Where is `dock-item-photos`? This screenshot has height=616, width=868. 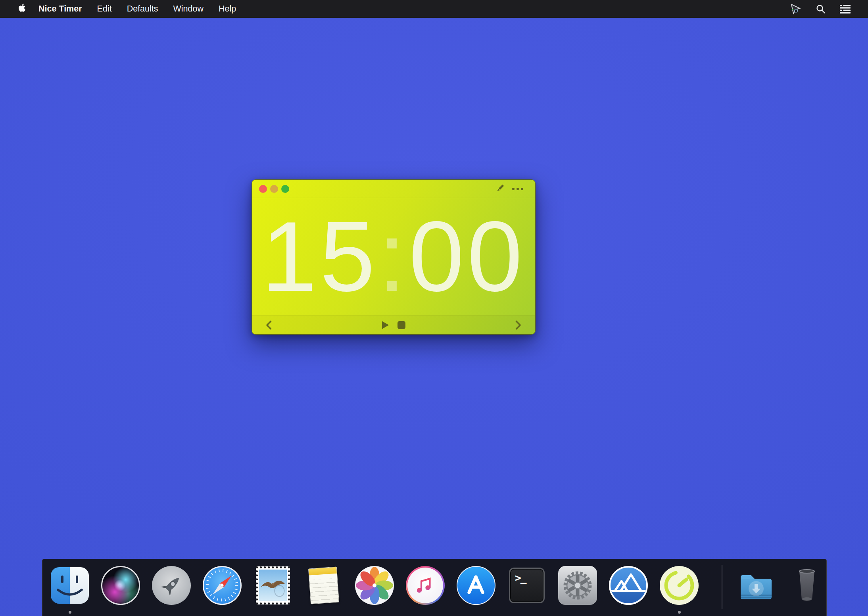 dock-item-photos is located at coordinates (374, 585).